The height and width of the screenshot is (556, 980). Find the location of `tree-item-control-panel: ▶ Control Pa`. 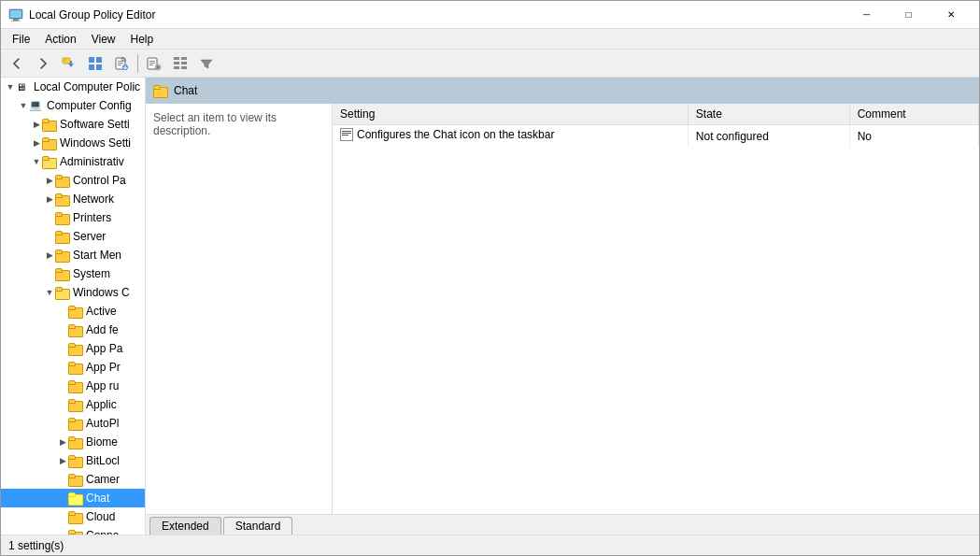

tree-item-control-panel: ▶ Control Pa is located at coordinates (73, 180).